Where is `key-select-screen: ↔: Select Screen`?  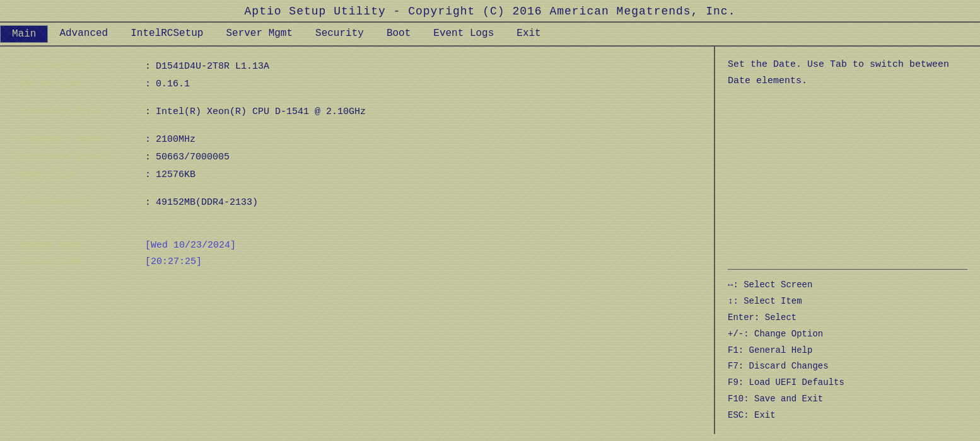
key-select-screen: ↔: Select Screen is located at coordinates (848, 285).